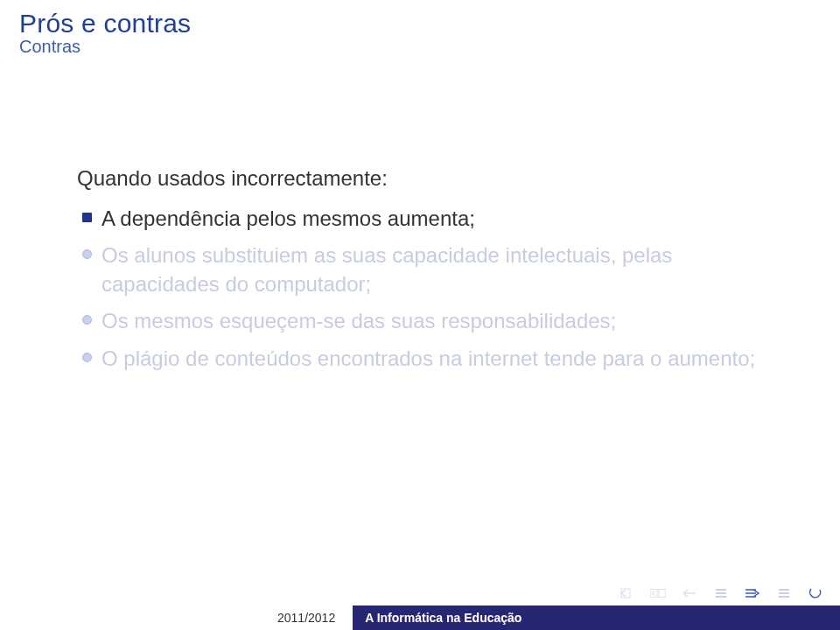 This screenshot has height=630, width=840. I want to click on bullet-item: Os alunos substituiem as suas capacidade…, so click(432, 270).